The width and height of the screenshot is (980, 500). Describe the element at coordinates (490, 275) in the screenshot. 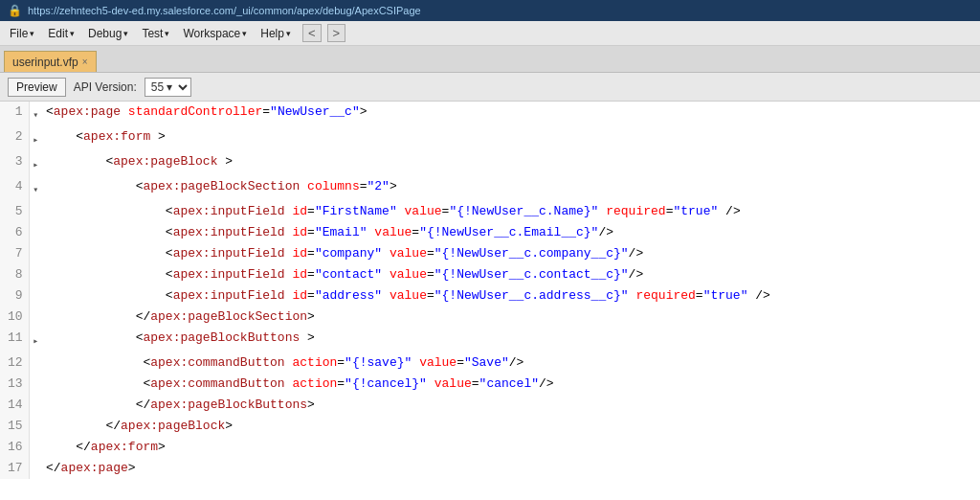

I see `table-row: 8 <apex:inputField id="contact" value="{…` at that location.